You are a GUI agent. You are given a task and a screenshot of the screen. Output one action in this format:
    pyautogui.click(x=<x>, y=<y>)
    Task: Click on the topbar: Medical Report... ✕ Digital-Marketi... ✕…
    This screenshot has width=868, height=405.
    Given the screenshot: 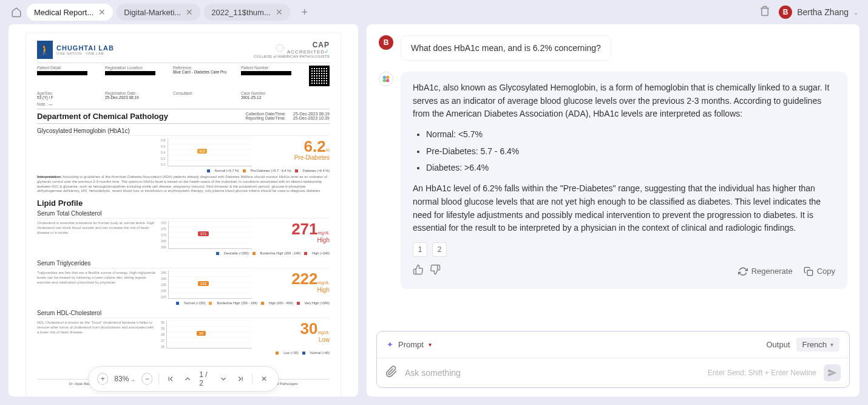 What is the action you would take?
    pyautogui.click(x=434, y=12)
    